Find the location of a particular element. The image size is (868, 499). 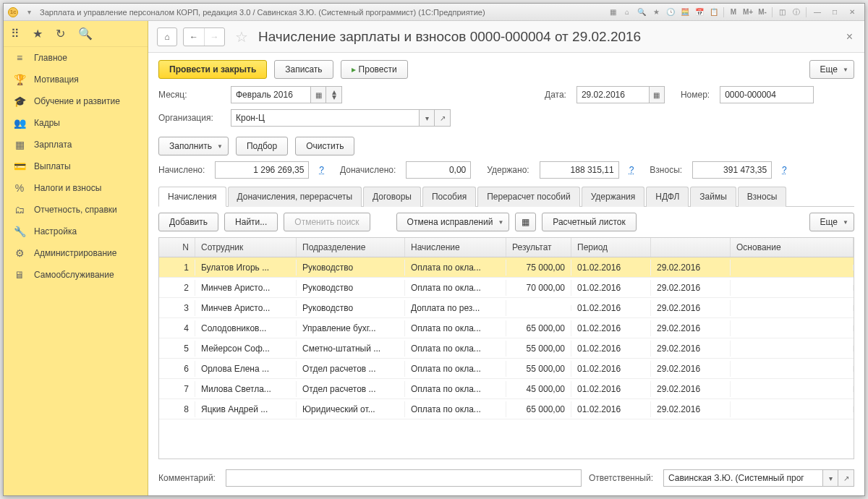

table-row: 2 Минчев Аристо... Руководство Оплата по… is located at coordinates (506, 288).